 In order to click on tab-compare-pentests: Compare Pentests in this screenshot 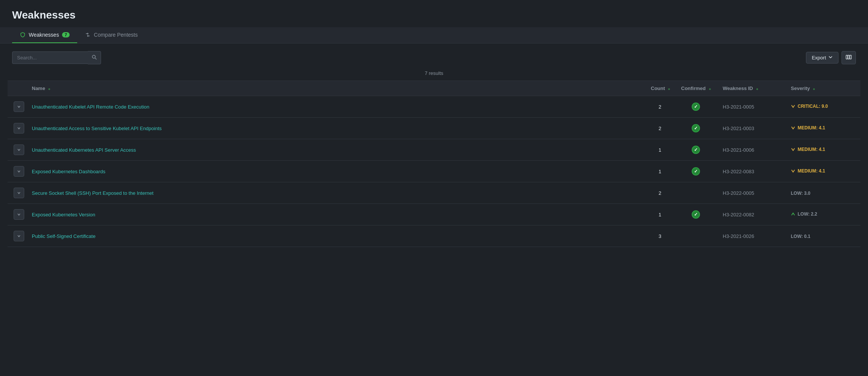, I will do `click(111, 35)`.